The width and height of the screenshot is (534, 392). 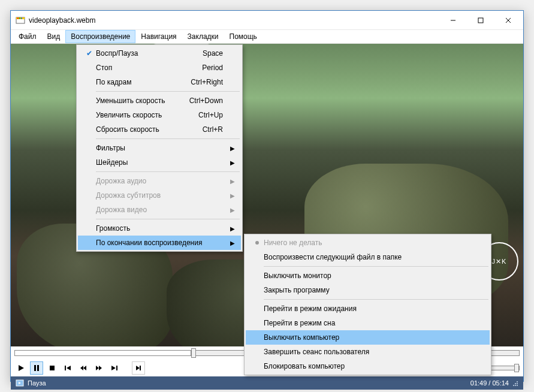 What do you see at coordinates (490, 383) in the screenshot?
I see `status-time: 01:49 / 05:14` at bounding box center [490, 383].